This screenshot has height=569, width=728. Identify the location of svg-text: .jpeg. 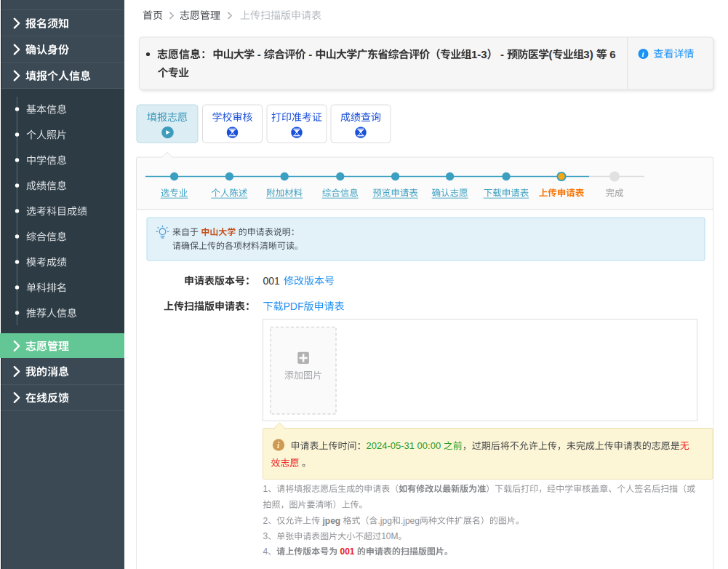
(410, 521).